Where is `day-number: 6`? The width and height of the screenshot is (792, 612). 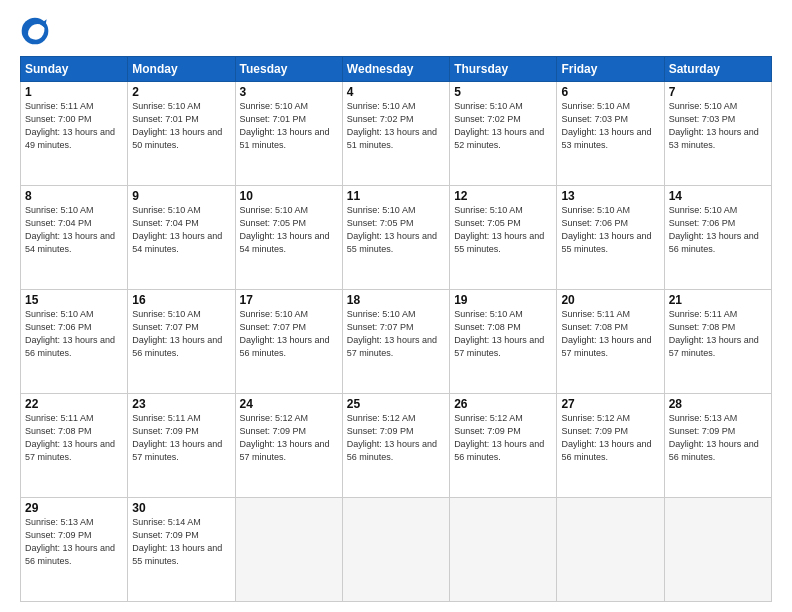
day-number: 6 is located at coordinates (610, 92).